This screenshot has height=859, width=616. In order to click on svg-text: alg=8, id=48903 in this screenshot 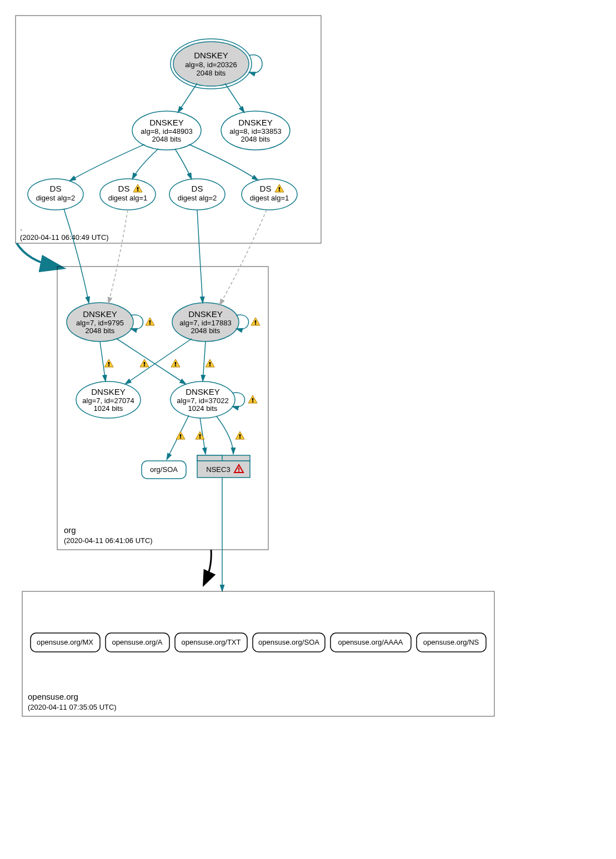, I will do `click(167, 131)`.